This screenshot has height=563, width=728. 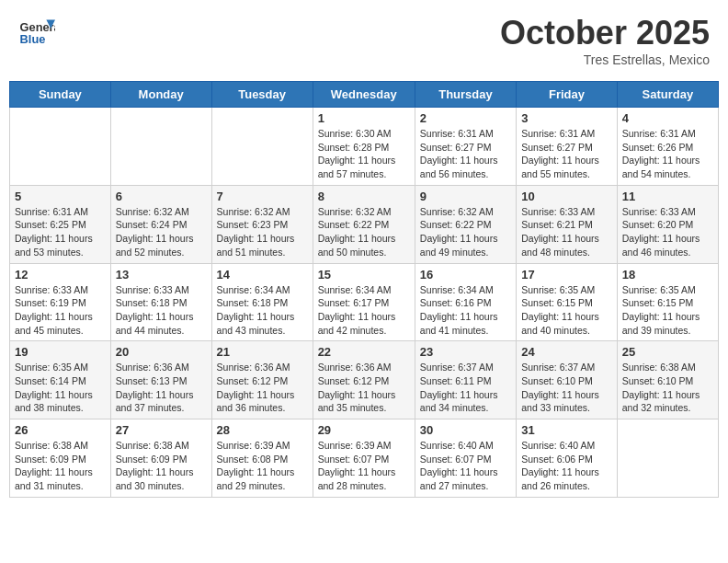 I want to click on day-of-week-header: Wednesday, so click(x=364, y=95).